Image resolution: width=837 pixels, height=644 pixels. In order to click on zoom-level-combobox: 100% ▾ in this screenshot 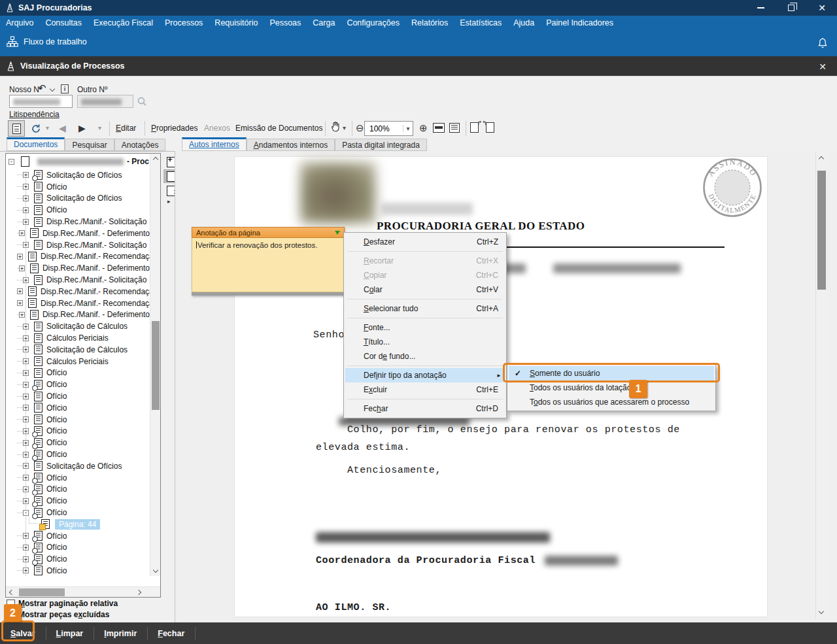, I will do `click(388, 128)`.